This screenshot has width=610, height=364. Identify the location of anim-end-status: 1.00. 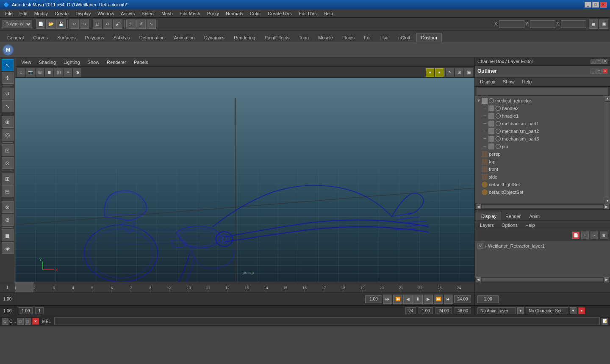
(425, 311).